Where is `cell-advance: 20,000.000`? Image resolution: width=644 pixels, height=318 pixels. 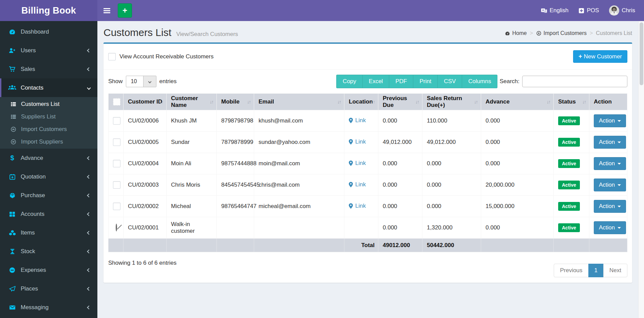 cell-advance: 20,000.000 is located at coordinates (517, 185).